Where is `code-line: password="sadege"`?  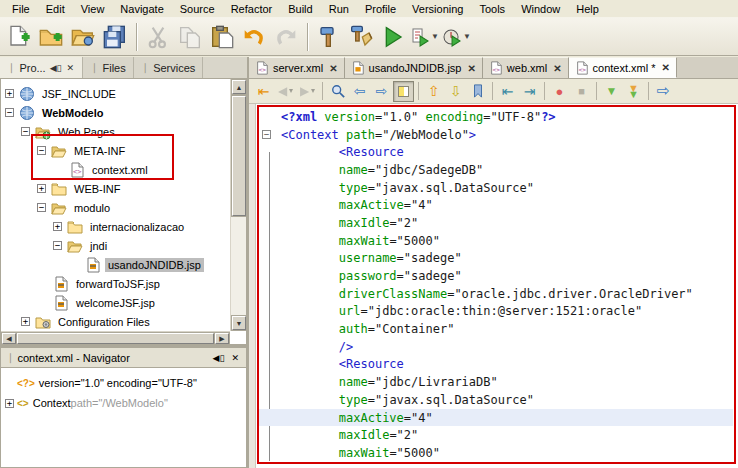
code-line: password="sadege" is located at coordinates (496, 276).